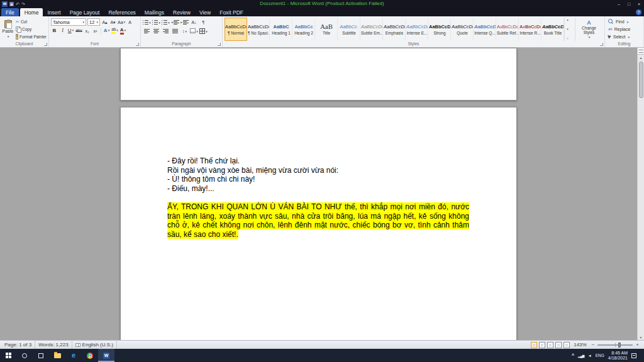 The width and height of the screenshot is (644, 362). What do you see at coordinates (550, 345) in the screenshot?
I see `web-layout-view-button` at bounding box center [550, 345].